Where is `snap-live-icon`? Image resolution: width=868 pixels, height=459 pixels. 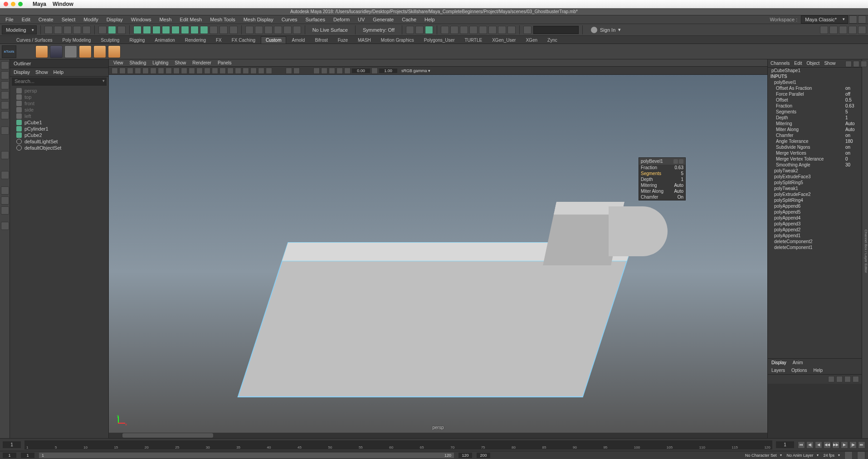 snap-live-icon is located at coordinates (297, 30).